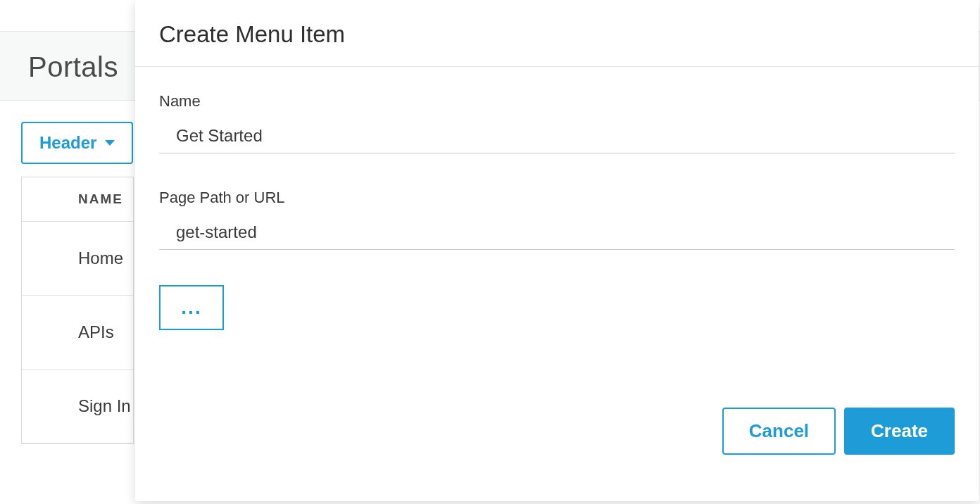  What do you see at coordinates (557, 198) in the screenshot?
I see `path-label: Page Path or URL` at bounding box center [557, 198].